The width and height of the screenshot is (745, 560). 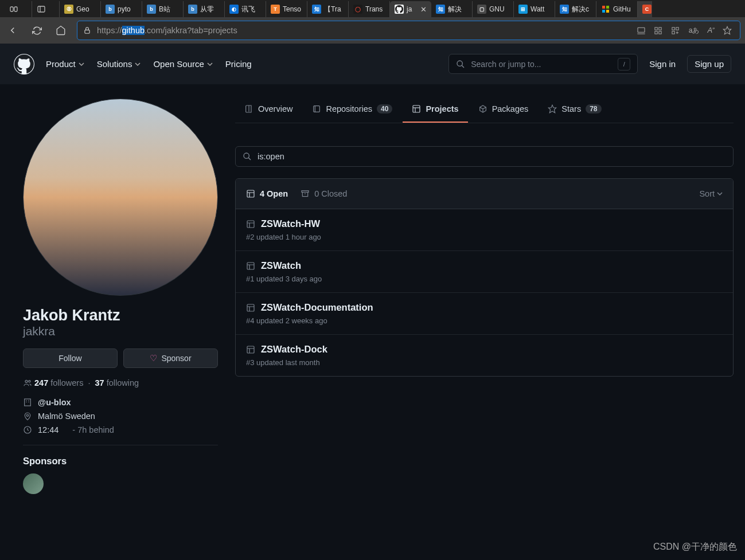 What do you see at coordinates (87, 30) in the screenshot?
I see `lock-icon` at bounding box center [87, 30].